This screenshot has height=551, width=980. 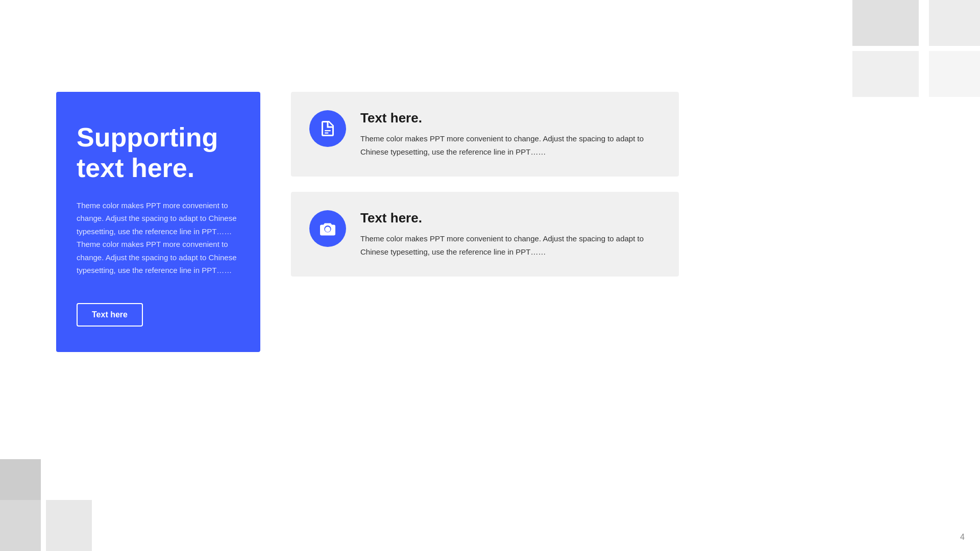 I want to click on deco-rectangle-tr4, so click(x=954, y=74).